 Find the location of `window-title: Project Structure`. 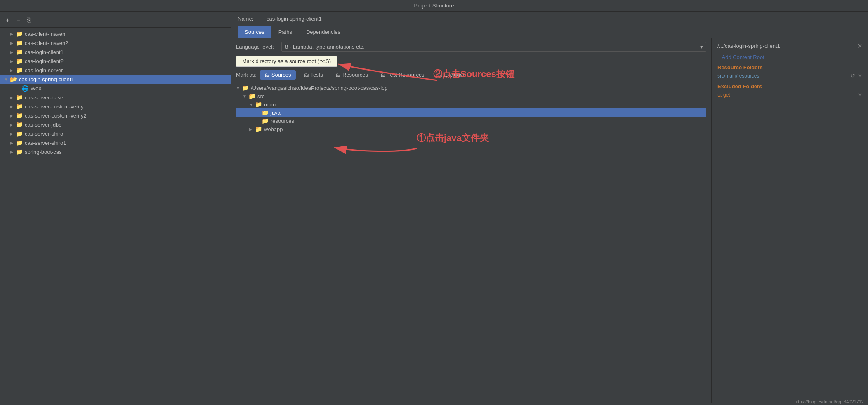

window-title: Project Structure is located at coordinates (434, 6).